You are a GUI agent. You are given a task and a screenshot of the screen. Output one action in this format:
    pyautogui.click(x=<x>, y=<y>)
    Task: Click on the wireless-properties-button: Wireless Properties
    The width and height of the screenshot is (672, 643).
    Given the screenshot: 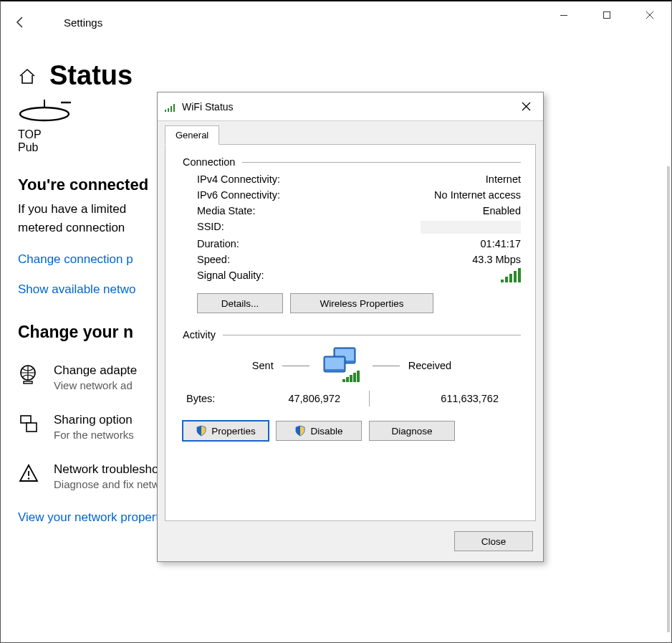 What is the action you would take?
    pyautogui.click(x=362, y=303)
    